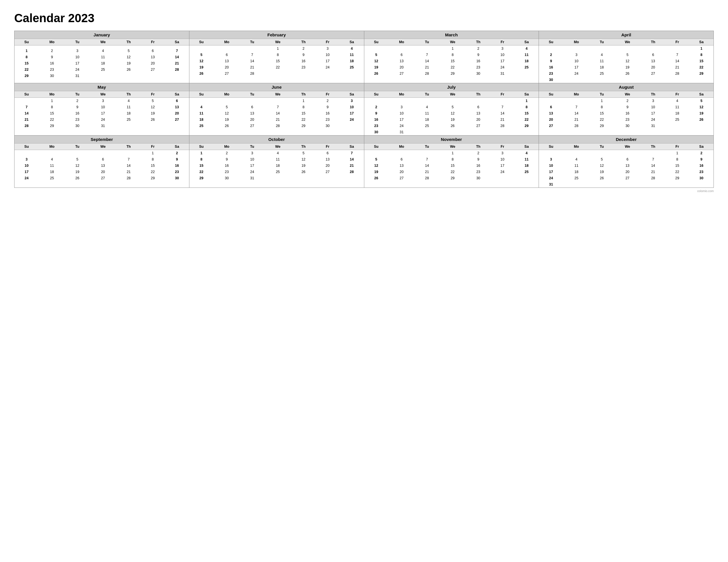 The width and height of the screenshot is (728, 562). Describe the element at coordinates (177, 153) in the screenshot. I see `calendar-day: 2` at that location.